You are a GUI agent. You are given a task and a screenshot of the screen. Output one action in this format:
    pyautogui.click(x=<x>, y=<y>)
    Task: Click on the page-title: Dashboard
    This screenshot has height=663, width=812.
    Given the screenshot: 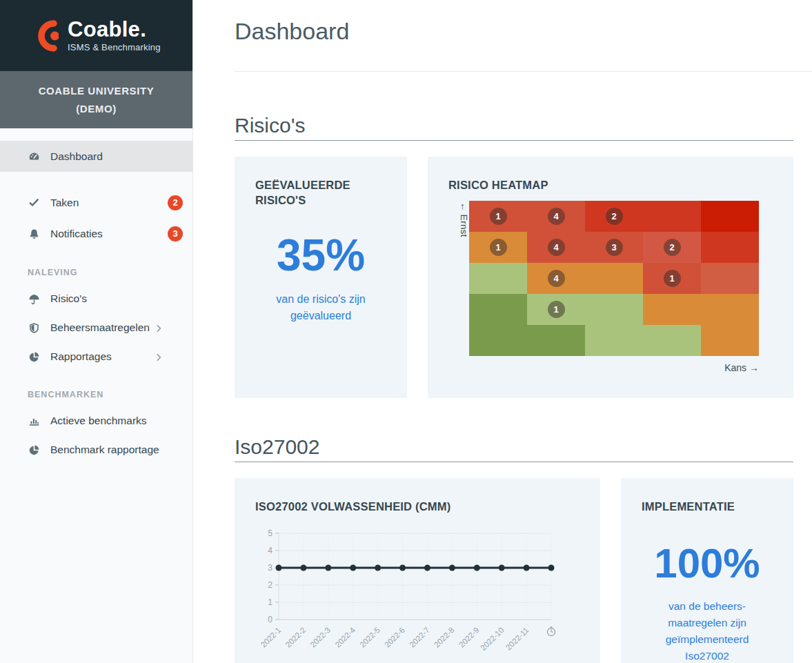 What is the action you would take?
    pyautogui.click(x=523, y=31)
    